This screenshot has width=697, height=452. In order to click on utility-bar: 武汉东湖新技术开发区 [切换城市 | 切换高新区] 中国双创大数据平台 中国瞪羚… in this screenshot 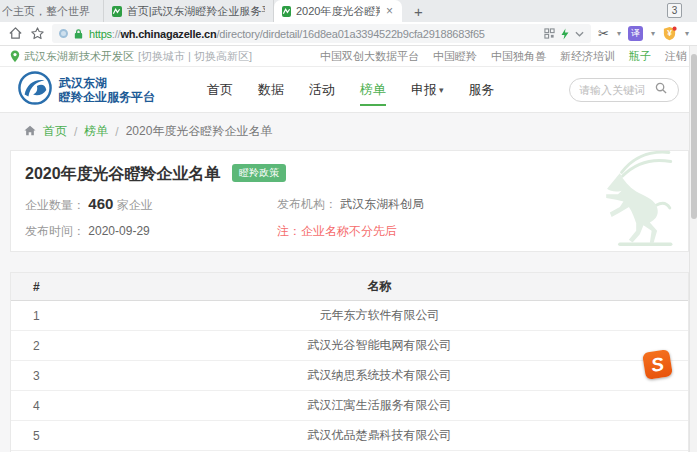, I will do `click(348, 56)`.